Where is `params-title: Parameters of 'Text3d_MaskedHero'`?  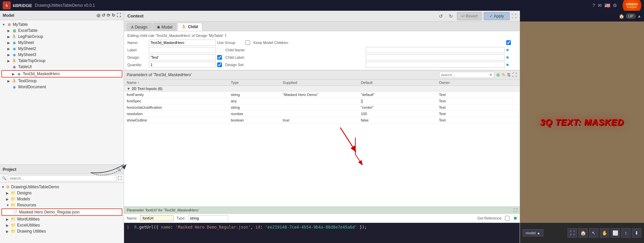 params-title: Parameters of 'Text3d_MaskedHero' is located at coordinates (159, 75).